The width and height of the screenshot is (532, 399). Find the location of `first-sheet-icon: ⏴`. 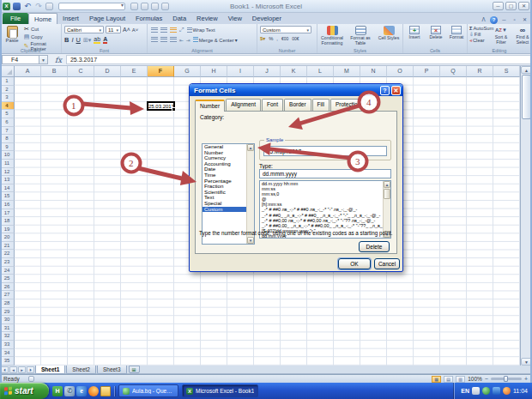

first-sheet-icon: ⏴ is located at coordinates (5, 370).